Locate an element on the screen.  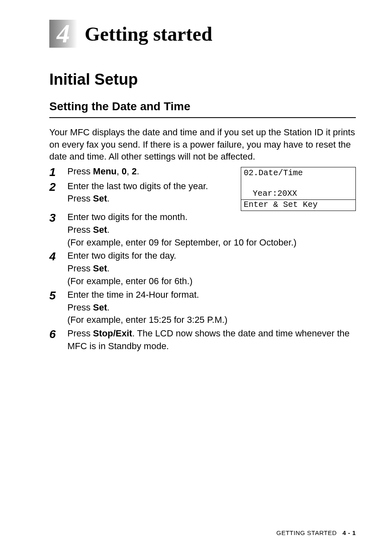
chapter-number-box: 4 is located at coordinates (63, 34).